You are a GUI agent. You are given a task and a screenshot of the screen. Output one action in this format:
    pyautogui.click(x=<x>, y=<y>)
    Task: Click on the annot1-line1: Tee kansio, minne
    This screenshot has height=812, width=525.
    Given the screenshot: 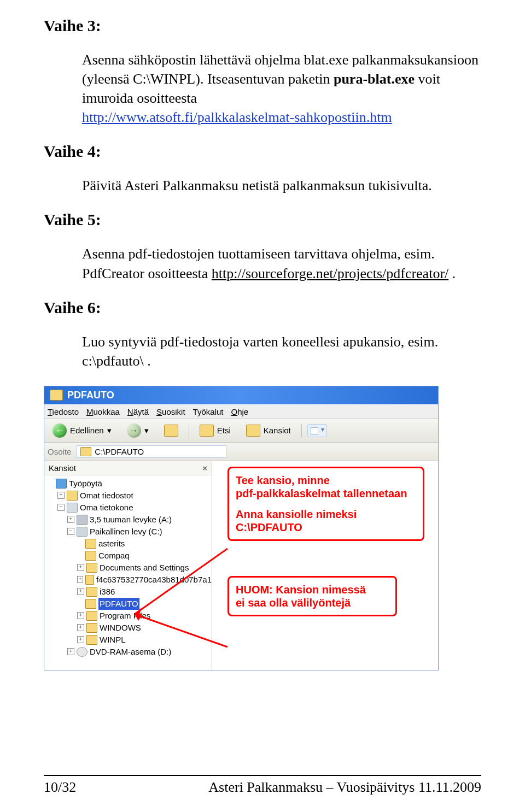 What is the action you would take?
    pyautogui.click(x=326, y=480)
    